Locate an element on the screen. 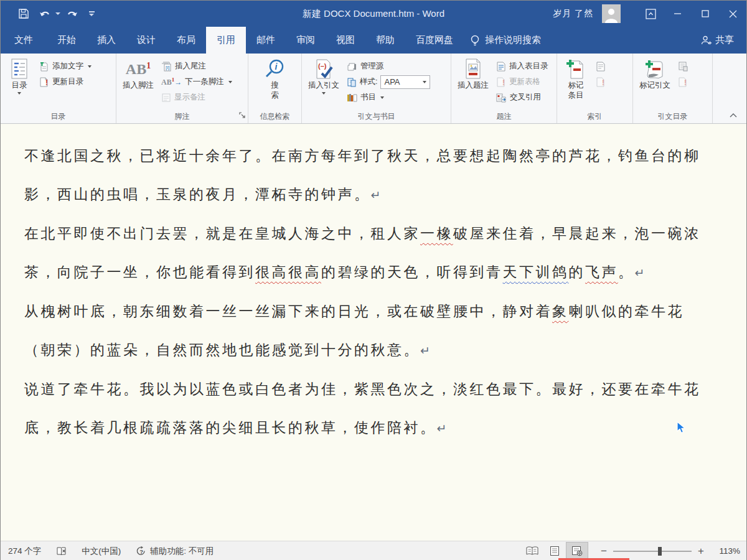 This screenshot has height=560, width=747. redo-button is located at coordinates (72, 14).